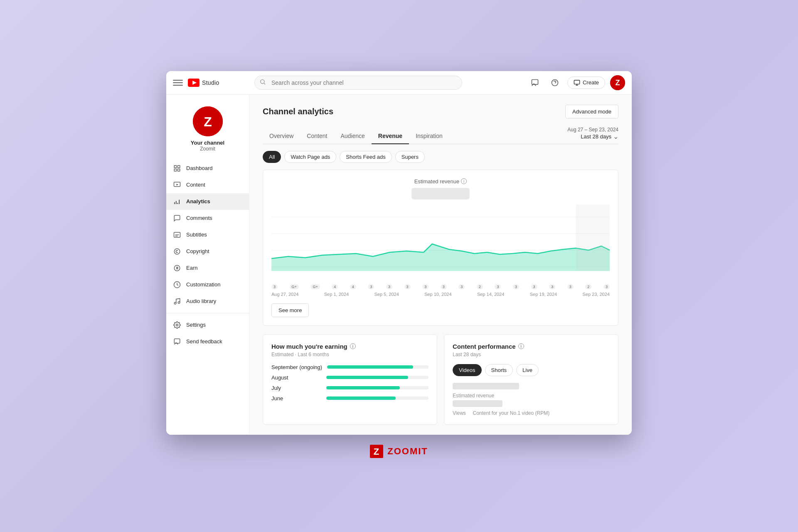 Image resolution: width=798 pixels, height=532 pixels. I want to click on filter-supers: Supers, so click(410, 157).